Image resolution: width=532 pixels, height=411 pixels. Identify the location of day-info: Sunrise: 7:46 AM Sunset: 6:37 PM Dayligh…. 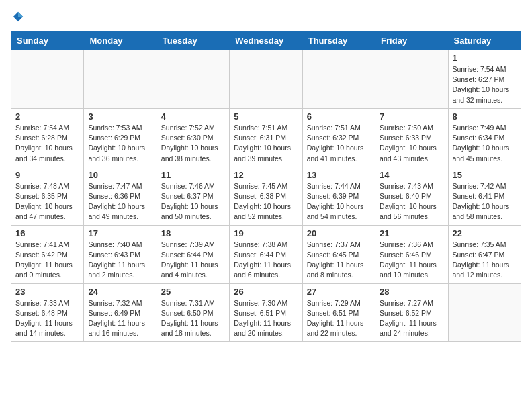
(193, 201).